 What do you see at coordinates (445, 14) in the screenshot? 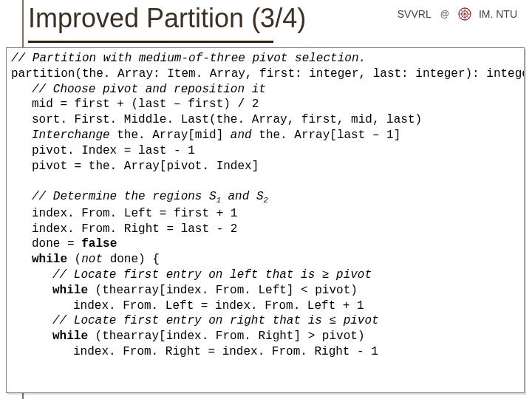
I see `at-icon: @` at bounding box center [445, 14].